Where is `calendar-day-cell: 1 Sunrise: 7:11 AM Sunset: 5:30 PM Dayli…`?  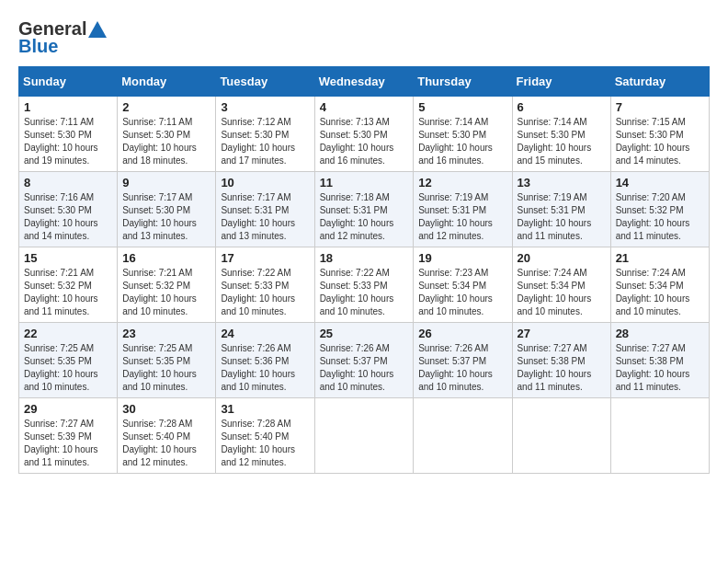 calendar-day-cell: 1 Sunrise: 7:11 AM Sunset: 5:30 PM Dayli… is located at coordinates (68, 134).